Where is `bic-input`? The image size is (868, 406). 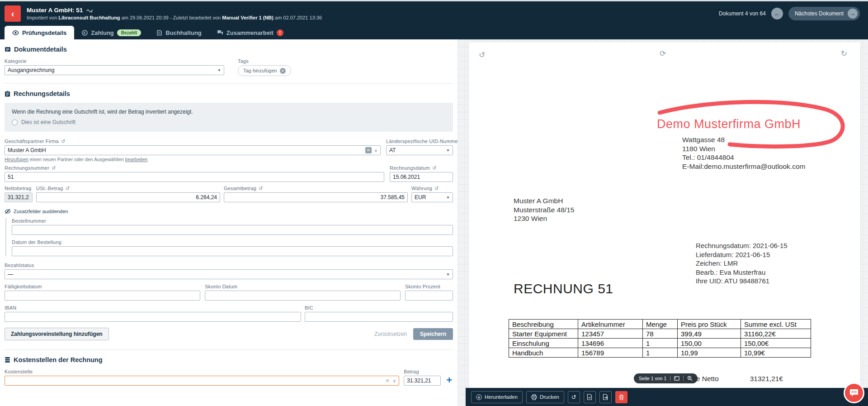 bic-input is located at coordinates (379, 317).